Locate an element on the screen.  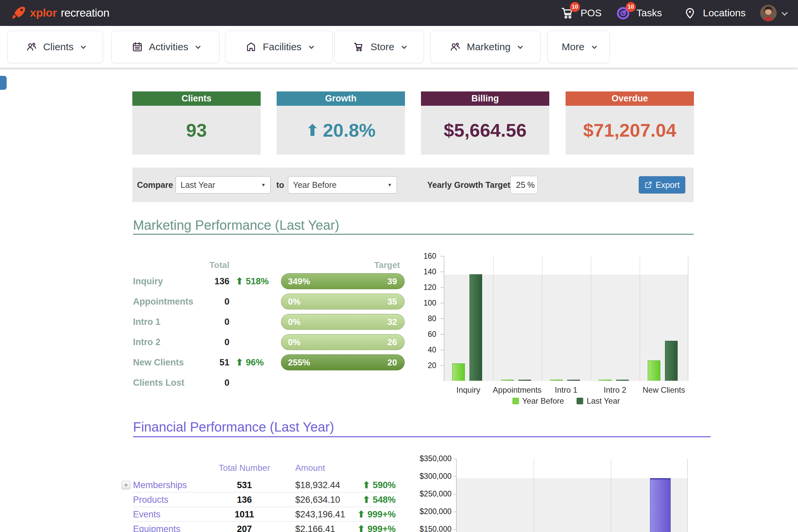
bar-last-year-appointments is located at coordinates (525, 380).